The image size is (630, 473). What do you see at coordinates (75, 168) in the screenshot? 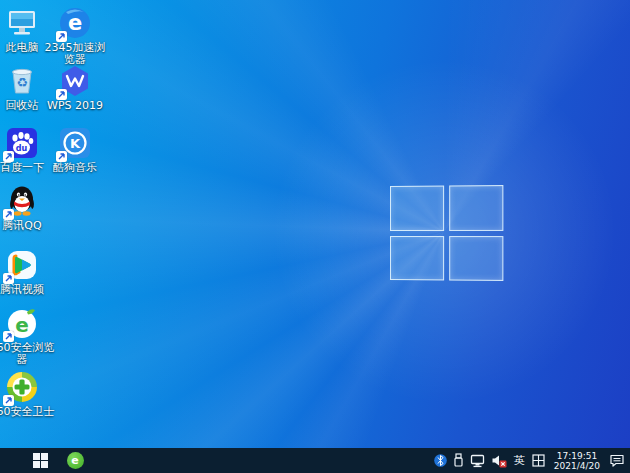
I see `icon-label: 酷狗音乐` at bounding box center [75, 168].